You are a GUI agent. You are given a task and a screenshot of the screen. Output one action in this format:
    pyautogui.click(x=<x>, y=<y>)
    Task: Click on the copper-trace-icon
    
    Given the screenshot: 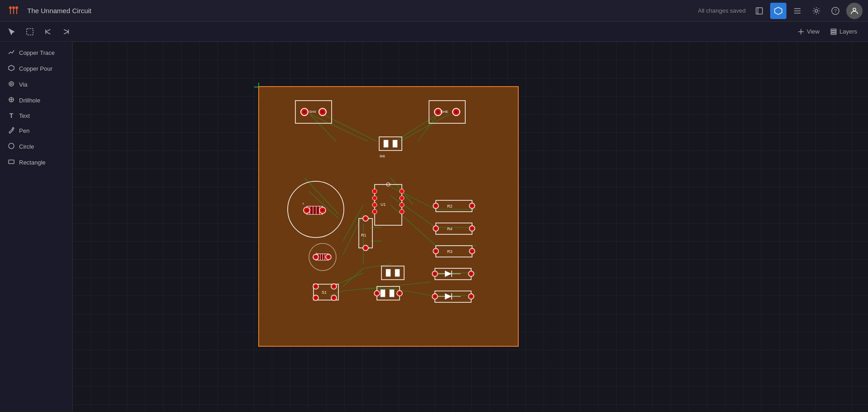 What is the action you would take?
    pyautogui.click(x=11, y=53)
    